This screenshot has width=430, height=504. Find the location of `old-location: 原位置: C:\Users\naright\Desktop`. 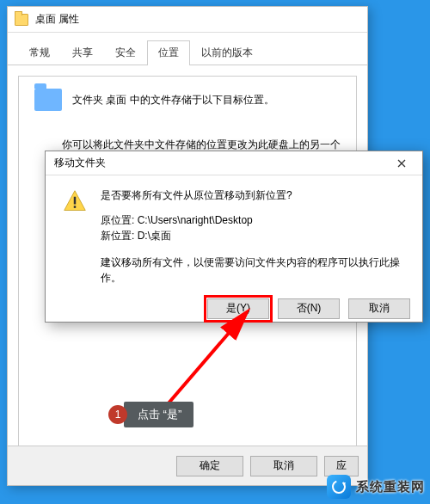

old-location: 原位置: C:\Users\naright\Desktop is located at coordinates (253, 220).